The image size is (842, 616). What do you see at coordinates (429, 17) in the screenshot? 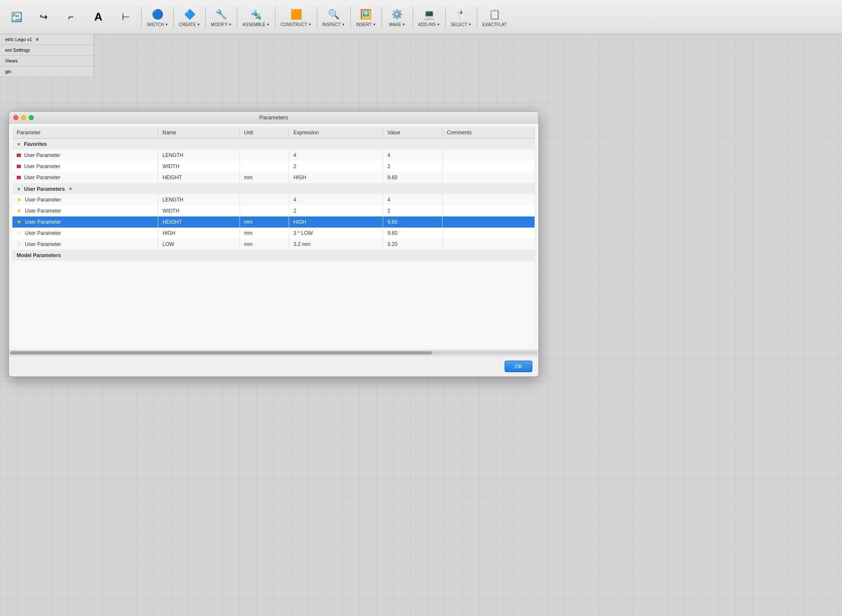
I see `toolbar-addins: 💻 ADD-INS ▼` at bounding box center [429, 17].